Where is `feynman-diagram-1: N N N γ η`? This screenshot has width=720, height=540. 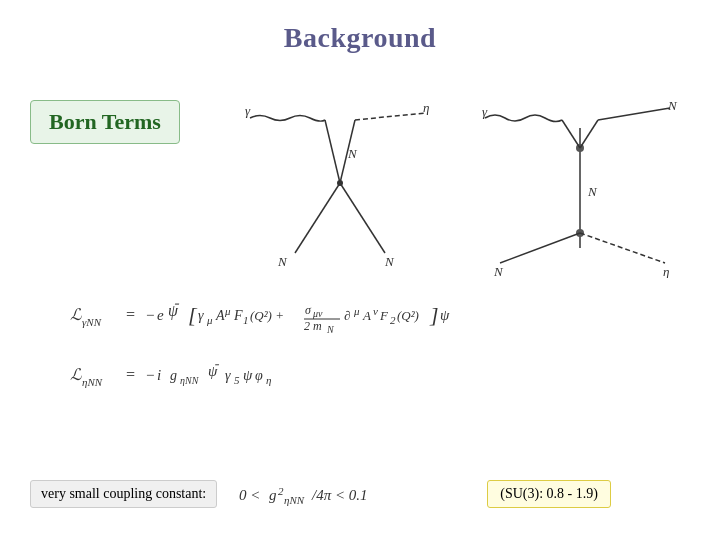 feynman-diagram-1: N N N γ η is located at coordinates (340, 188).